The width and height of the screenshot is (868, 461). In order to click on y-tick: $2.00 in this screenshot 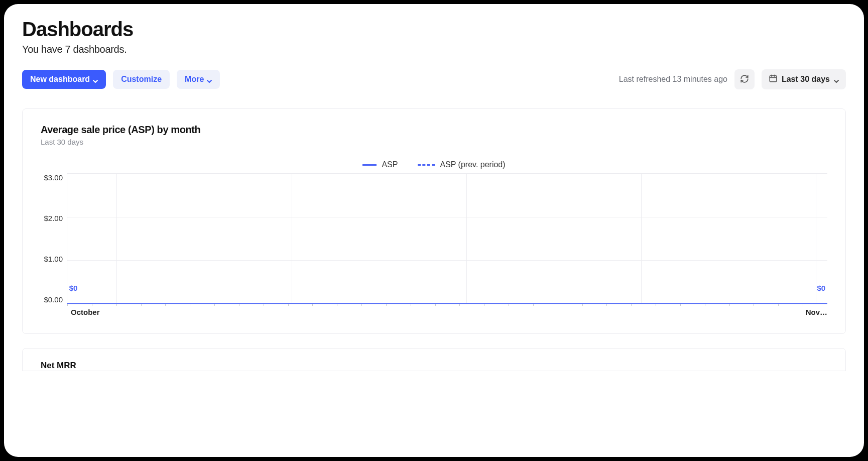, I will do `click(53, 218)`.